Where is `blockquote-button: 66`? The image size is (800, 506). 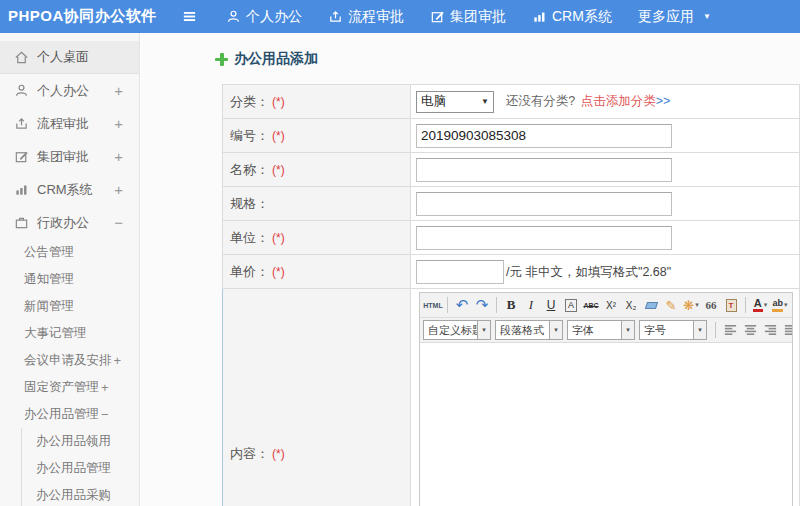 blockquote-button: 66 is located at coordinates (711, 305).